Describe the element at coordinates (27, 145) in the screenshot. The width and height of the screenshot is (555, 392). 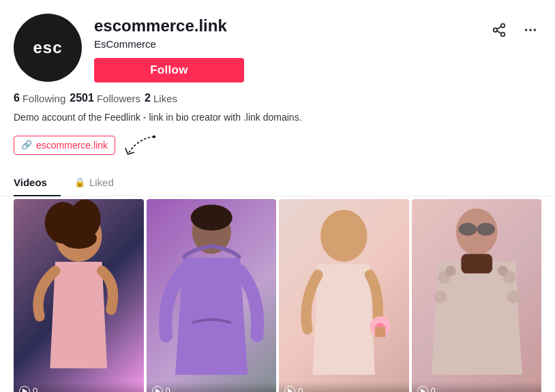
I see `link-icon: 🔗` at that location.